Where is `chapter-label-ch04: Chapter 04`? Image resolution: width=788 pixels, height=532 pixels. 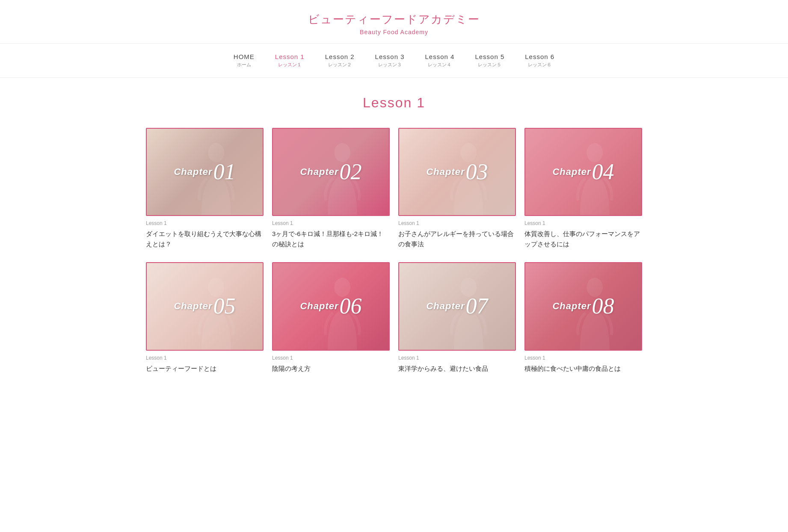 chapter-label-ch04: Chapter 04 is located at coordinates (584, 172).